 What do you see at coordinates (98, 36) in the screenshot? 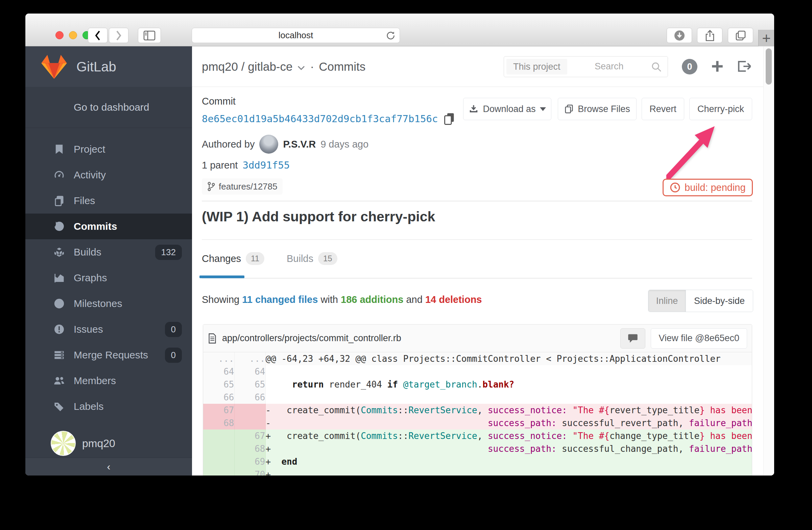
I see `chevron-left-icon` at bounding box center [98, 36].